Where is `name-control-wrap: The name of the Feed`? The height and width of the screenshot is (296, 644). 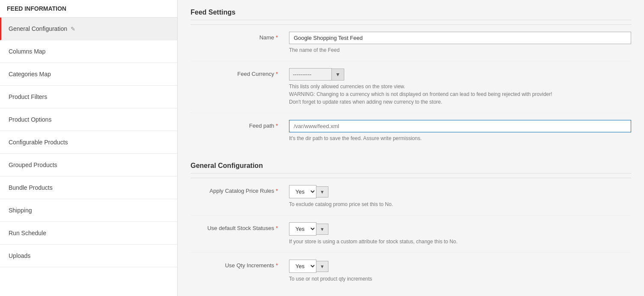 name-control-wrap: The name of the Feed is located at coordinates (458, 43).